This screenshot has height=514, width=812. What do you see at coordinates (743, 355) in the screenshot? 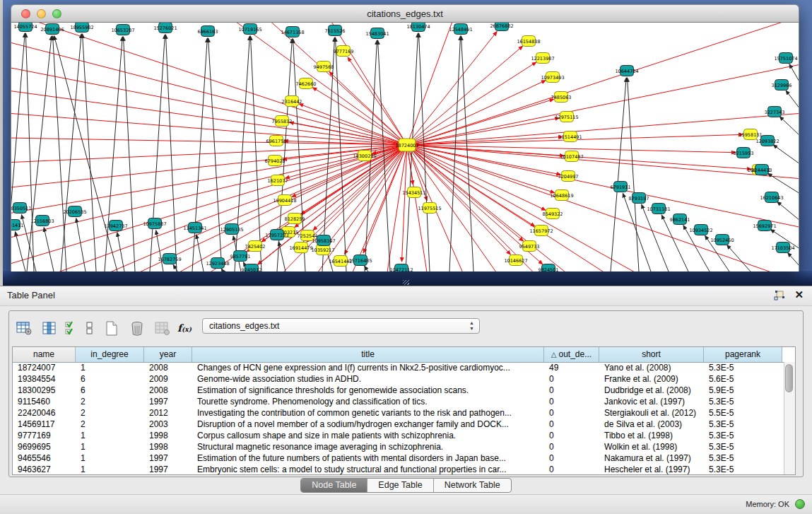
I see `column-header-pagerank: pagerank` at bounding box center [743, 355].